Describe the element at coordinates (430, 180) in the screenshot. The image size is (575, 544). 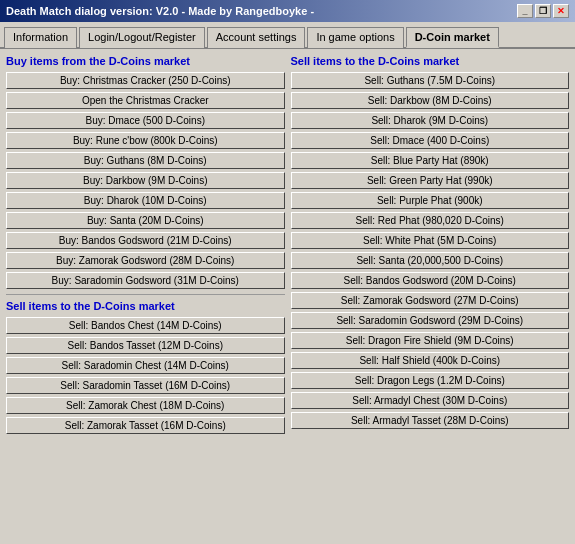
I see `sell-green-party-hat-btn: Sell: Green Party Hat (990k)` at that location.